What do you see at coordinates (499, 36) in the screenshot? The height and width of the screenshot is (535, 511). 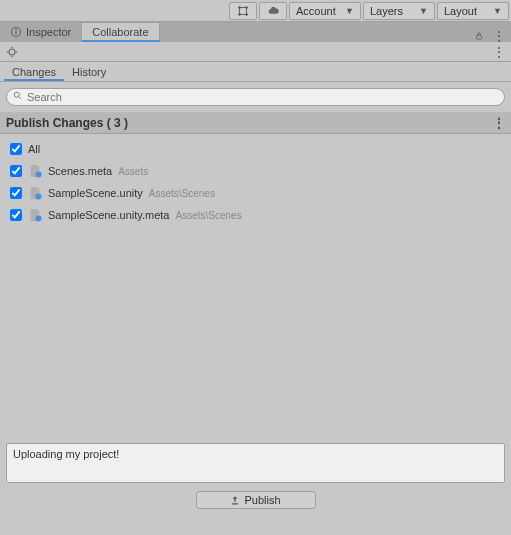 I see `panel-menu-icon: ⋮` at bounding box center [499, 36].